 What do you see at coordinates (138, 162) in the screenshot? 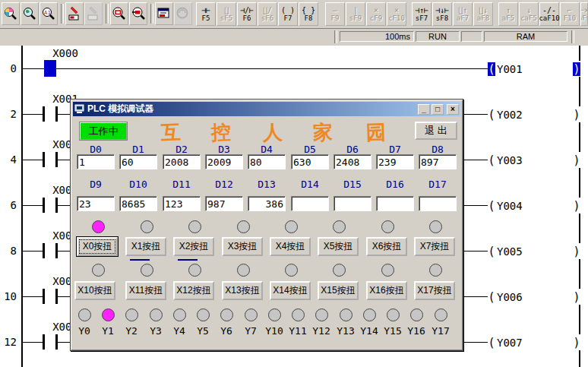
I see `register-value-D1` at bounding box center [138, 162].